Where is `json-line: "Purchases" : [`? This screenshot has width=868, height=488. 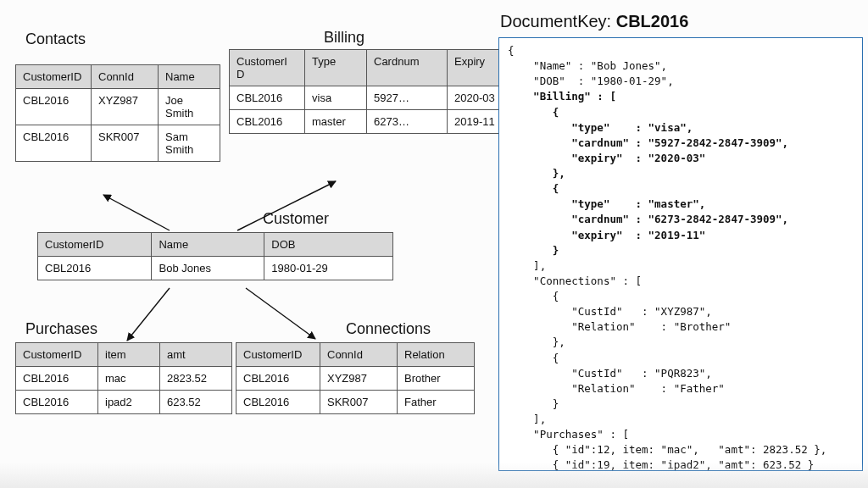 json-line: "Purchases" : [ is located at coordinates (681, 435).